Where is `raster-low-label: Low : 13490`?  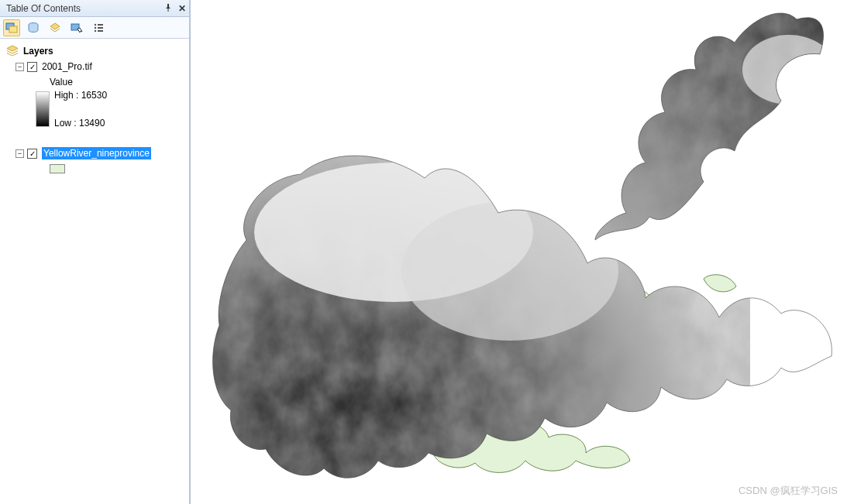
raster-low-label: Low : 13490 is located at coordinates (81, 123).